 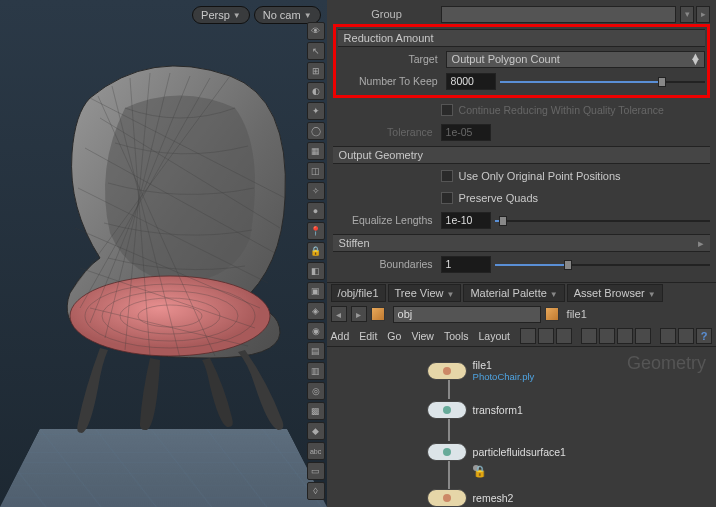 What do you see at coordinates (164, 468) in the screenshot?
I see `viewport-grid` at bounding box center [164, 468].